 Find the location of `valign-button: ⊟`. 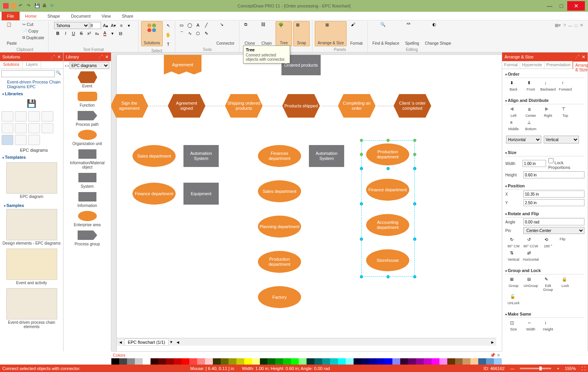

valign-button: ⊟ is located at coordinates (120, 33).